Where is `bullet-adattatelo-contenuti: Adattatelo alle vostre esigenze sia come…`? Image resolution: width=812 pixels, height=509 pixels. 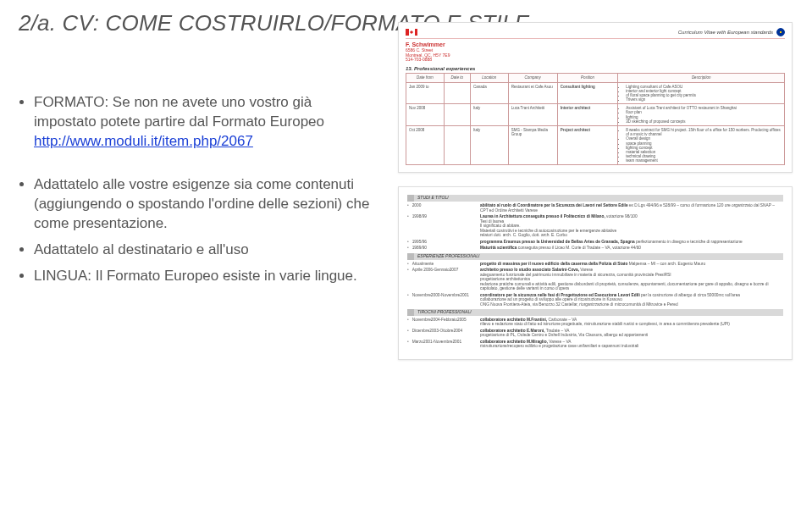 bullet-adattatelo-contenuti: Adattatelo alle vostre esigenze sia come… is located at coordinates (204, 205).